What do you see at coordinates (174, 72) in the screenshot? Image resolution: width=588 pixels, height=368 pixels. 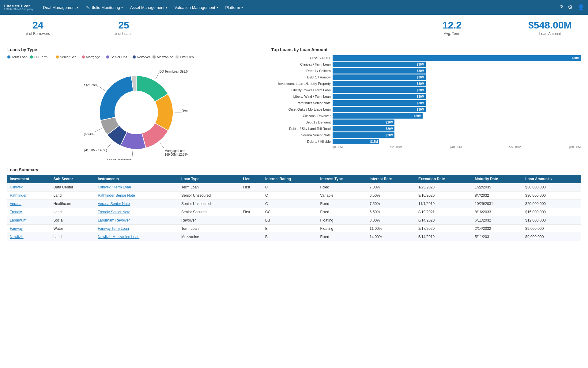 I see `svg-text: DD Term Loan $91.00M (16.61%)` at bounding box center [174, 72].